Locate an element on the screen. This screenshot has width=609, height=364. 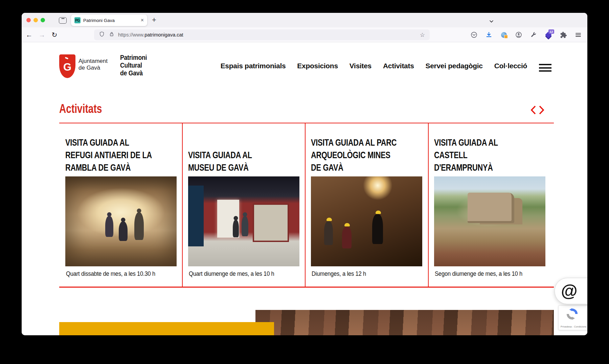
activity-card-museu: VISITA GUIADA AL MUSEU DE GAVÀ Quart diu… is located at coordinates (244, 207).